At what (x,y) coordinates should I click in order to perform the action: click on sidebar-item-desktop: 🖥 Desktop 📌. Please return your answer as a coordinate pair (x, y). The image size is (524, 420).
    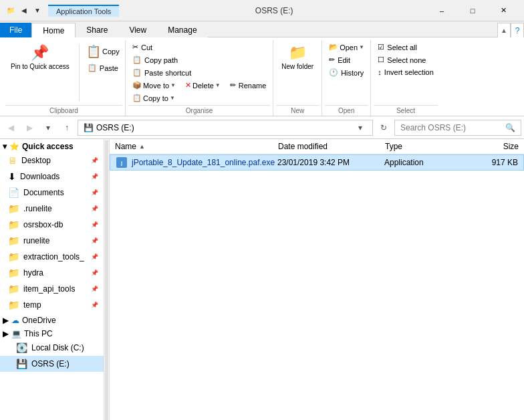
    Looking at the image, I should click on (52, 161).